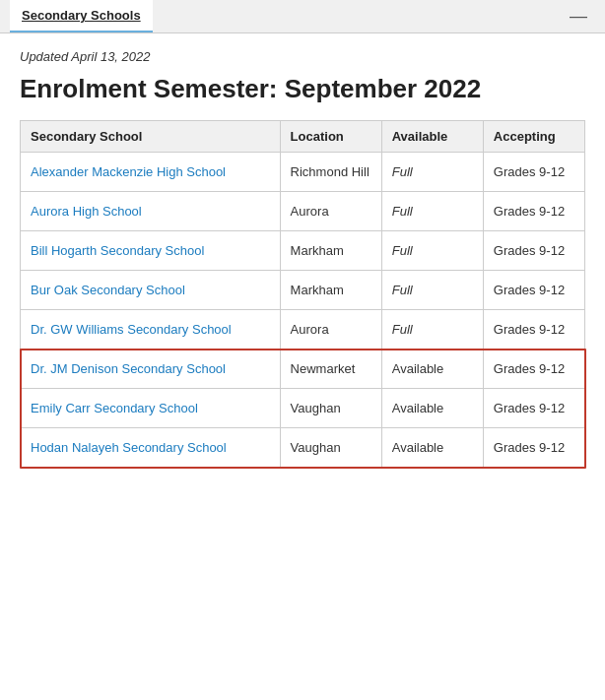  Describe the element at coordinates (151, 212) in the screenshot. I see `cell-school: Aurora High School` at that location.